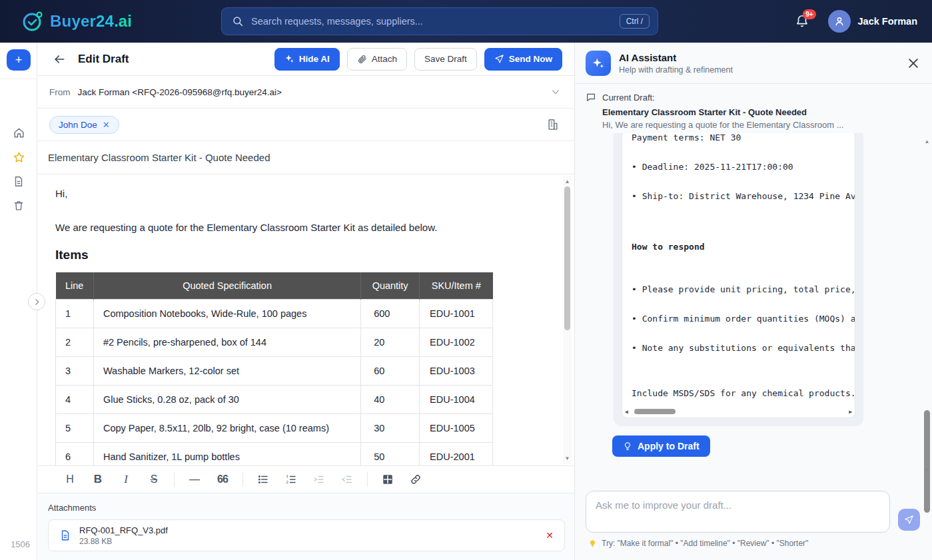  I want to click on recipient-chip: John Doe ✕, so click(84, 125).